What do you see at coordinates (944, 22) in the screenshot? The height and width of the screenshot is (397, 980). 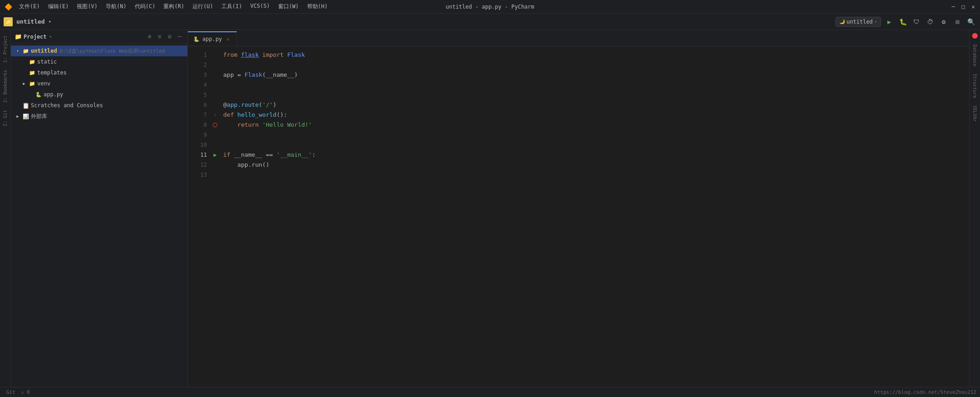 I see `concurrency-button: ⚙` at bounding box center [944, 22].